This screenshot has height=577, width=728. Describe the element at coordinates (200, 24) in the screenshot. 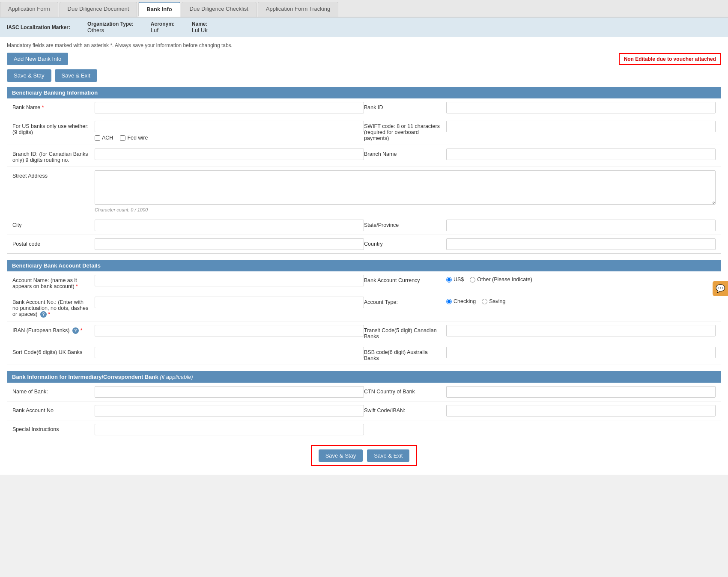

I see `name-label: Name:` at that location.